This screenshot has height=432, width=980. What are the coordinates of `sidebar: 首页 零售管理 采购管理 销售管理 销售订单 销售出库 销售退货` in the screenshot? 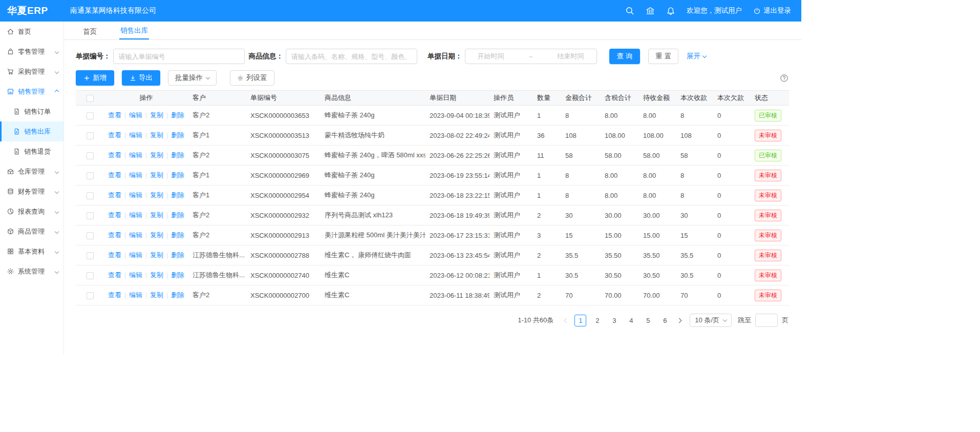 It's located at (32, 188).